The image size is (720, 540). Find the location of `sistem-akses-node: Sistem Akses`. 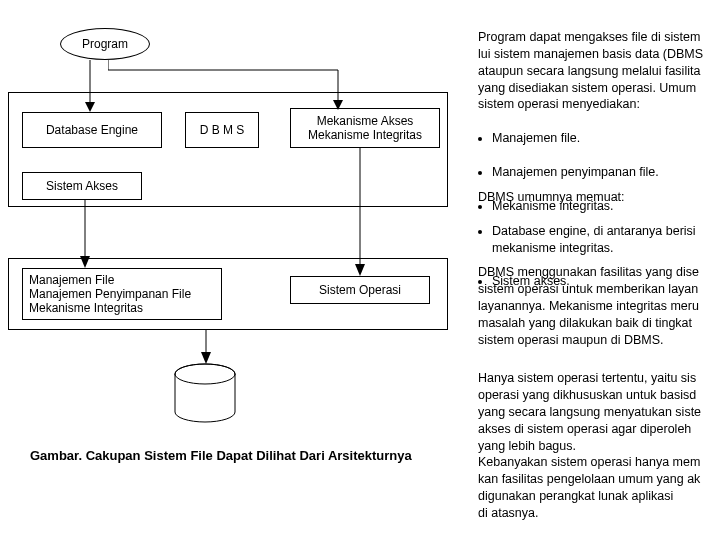

sistem-akses-node: Sistem Akses is located at coordinates (82, 186).